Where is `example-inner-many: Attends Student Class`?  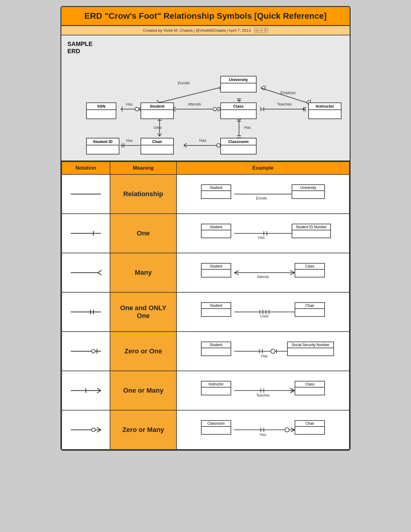 example-inner-many: Attends Student Class is located at coordinates (263, 273).